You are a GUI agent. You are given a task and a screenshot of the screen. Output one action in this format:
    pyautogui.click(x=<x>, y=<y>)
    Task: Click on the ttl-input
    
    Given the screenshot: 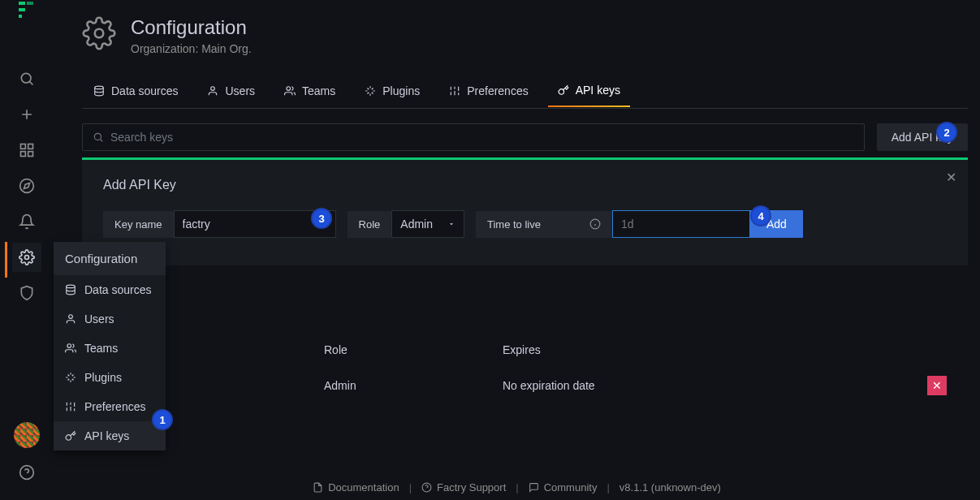 What is the action you would take?
    pyautogui.click(x=681, y=224)
    